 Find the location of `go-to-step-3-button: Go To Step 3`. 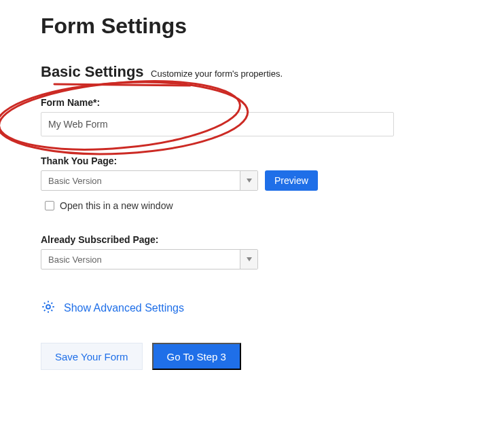

go-to-step-3-button: Go To Step 3 is located at coordinates (197, 356).